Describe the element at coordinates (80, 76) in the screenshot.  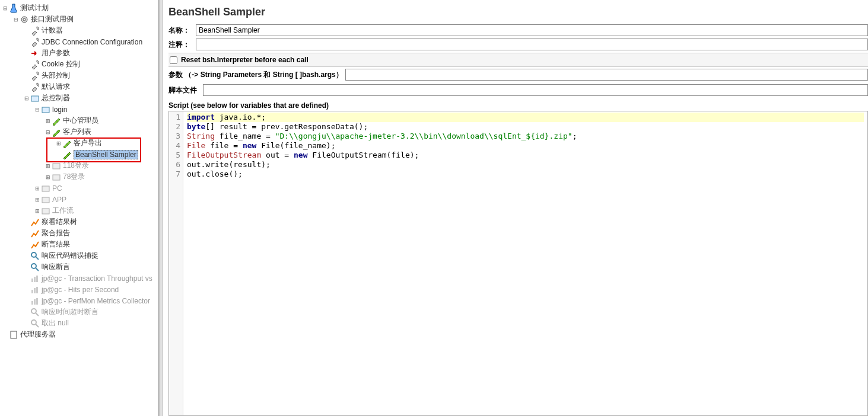
I see `tree-item-header: 头部控制` at that location.